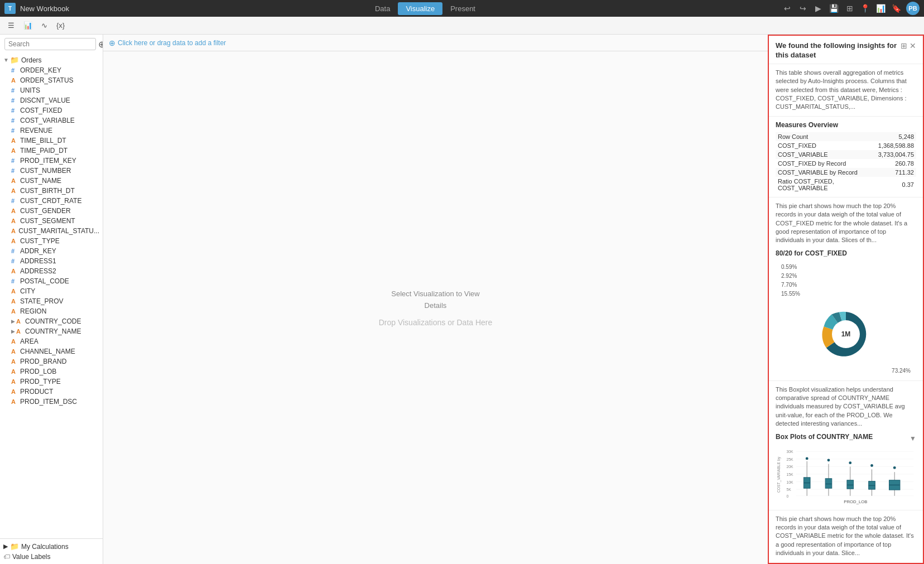  What do you see at coordinates (834, 8) in the screenshot?
I see `save-icon: 💾` at bounding box center [834, 8].